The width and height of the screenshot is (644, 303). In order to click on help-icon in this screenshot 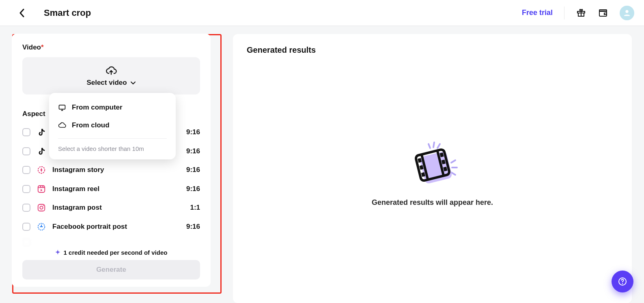, I will do `click(622, 282)`.